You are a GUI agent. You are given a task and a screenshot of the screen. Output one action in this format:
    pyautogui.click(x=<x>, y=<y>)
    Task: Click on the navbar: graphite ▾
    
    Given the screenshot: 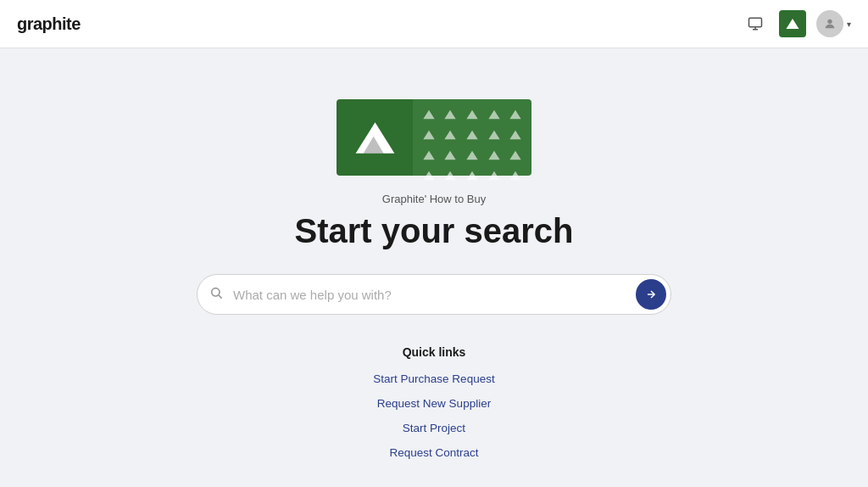 What is the action you would take?
    pyautogui.click(x=434, y=24)
    